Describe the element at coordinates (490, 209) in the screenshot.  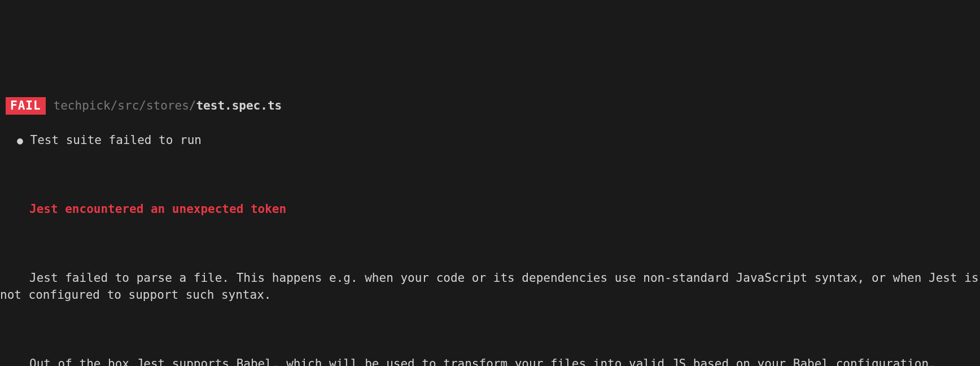
I see `error-title-line: Jest encountered an unexpected token` at that location.